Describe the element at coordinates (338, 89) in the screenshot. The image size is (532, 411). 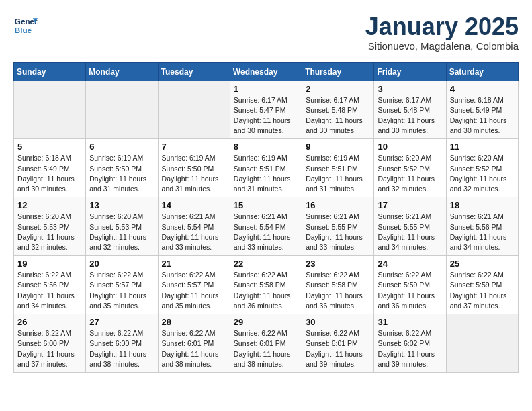
I see `day-number: 2` at that location.